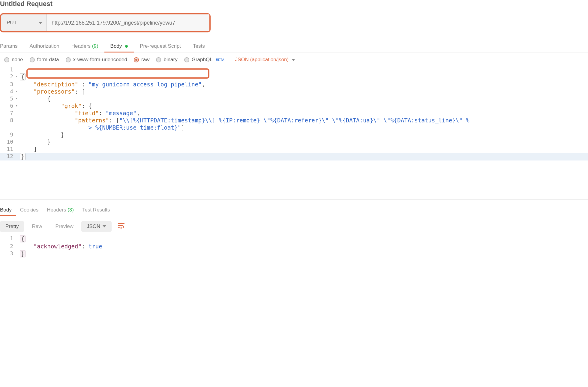 The image size is (588, 387). What do you see at coordinates (8, 99) in the screenshot?
I see `line-number: 5` at bounding box center [8, 99].